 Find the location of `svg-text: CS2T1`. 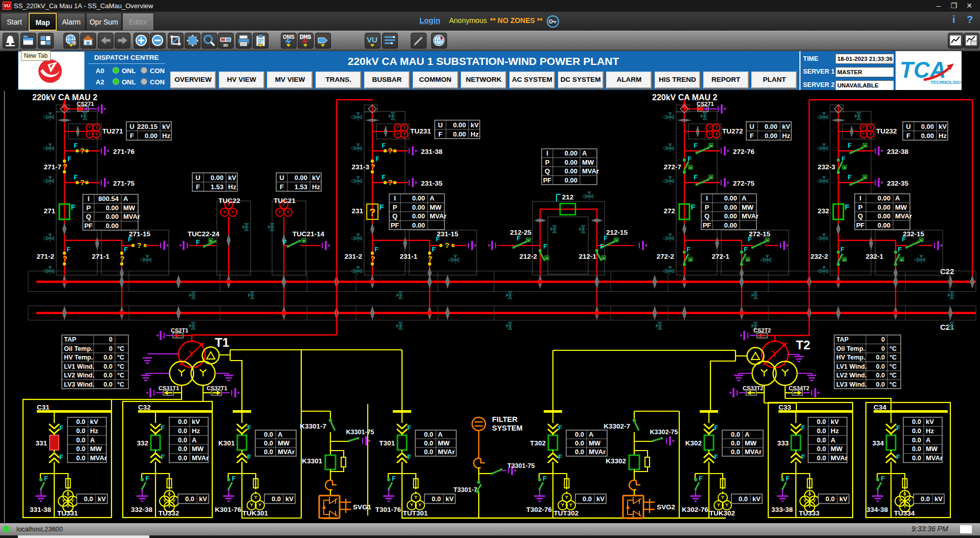

svg-text: CS2T1 is located at coordinates (180, 330).